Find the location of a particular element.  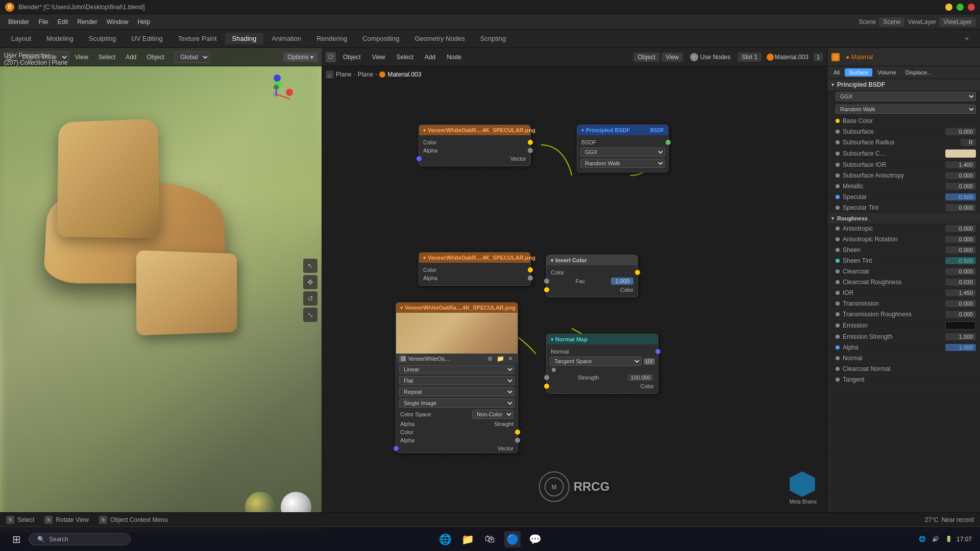

start-button: ⊞ is located at coordinates (16, 539).